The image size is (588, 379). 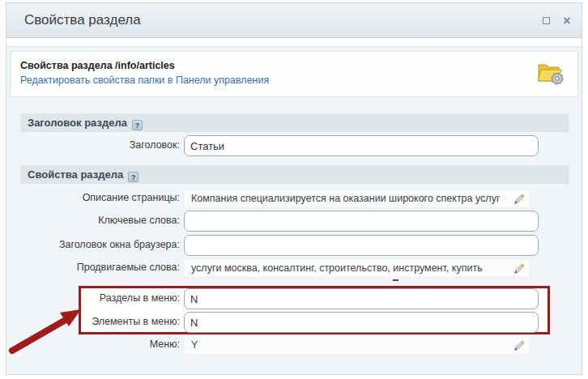 What do you see at coordinates (294, 75) in the screenshot?
I see `section-path-header: Свойства раздела /info/articles Редактир…` at bounding box center [294, 75].